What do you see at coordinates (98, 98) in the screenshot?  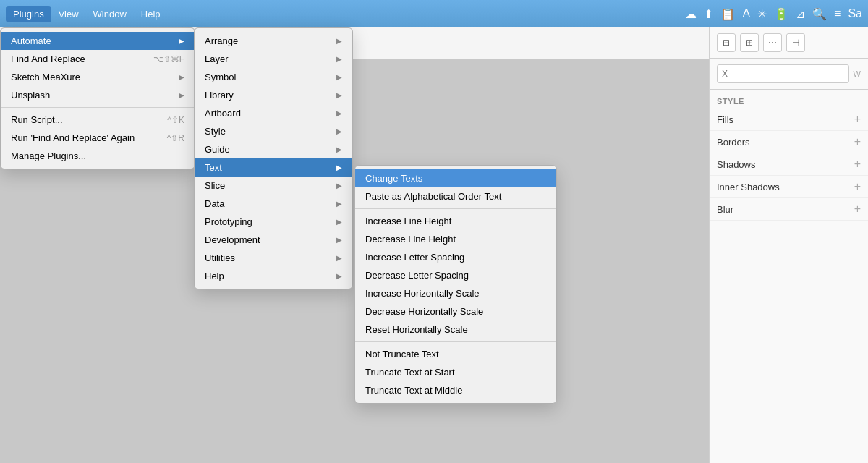 I see `plugins-menu: Automate ▶ Find And Replace ⌥⇧⌘F Sketch …` at bounding box center [98, 98].